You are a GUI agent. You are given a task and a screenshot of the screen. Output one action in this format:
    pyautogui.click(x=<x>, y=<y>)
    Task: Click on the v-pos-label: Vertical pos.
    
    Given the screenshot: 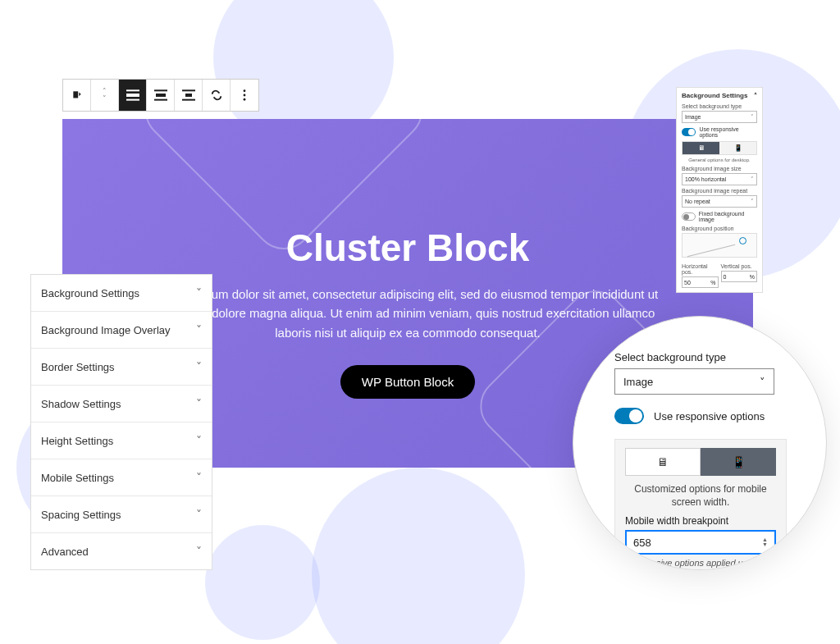 What is the action you would take?
    pyautogui.click(x=740, y=266)
    